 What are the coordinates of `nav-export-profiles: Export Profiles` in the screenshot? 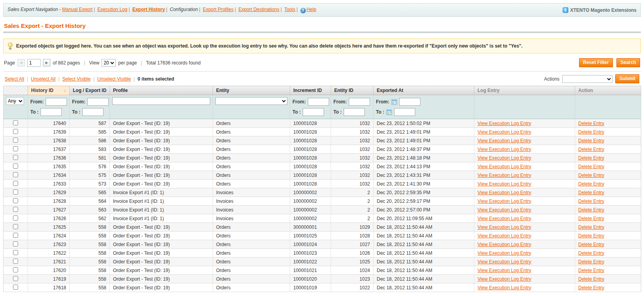 It's located at (218, 9).